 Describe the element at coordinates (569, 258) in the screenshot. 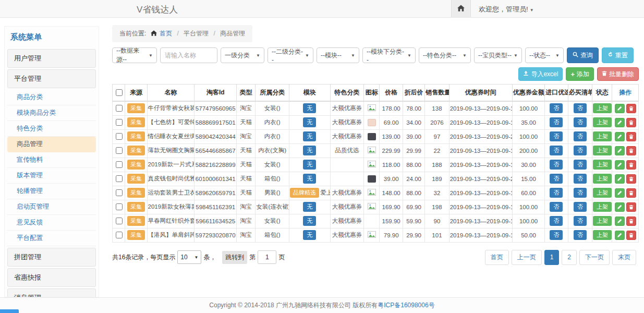

I see `page-number-button: 2` at that location.